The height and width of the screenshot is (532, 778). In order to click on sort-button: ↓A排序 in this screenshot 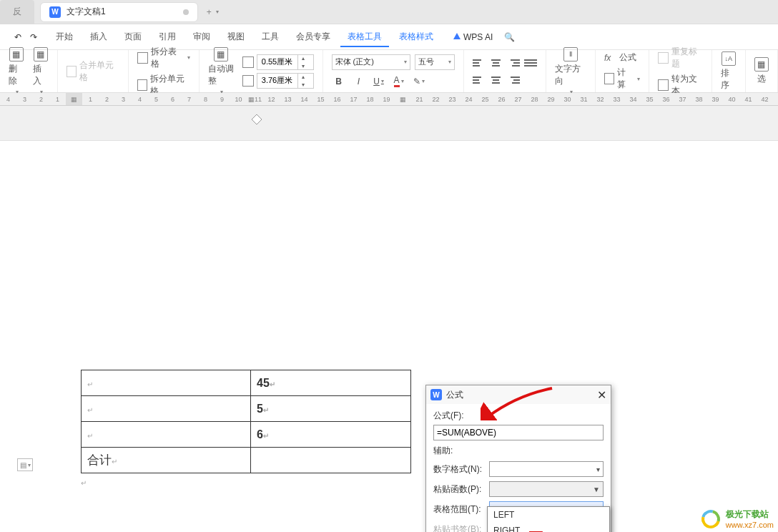, I will do `click(729, 72)`.